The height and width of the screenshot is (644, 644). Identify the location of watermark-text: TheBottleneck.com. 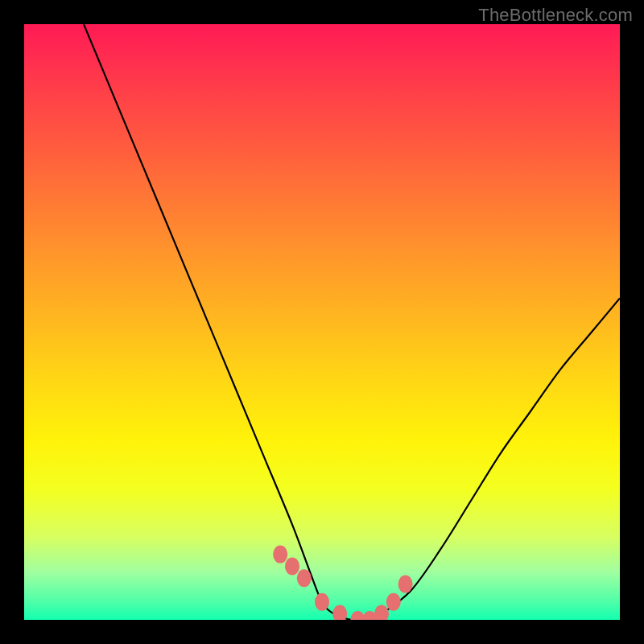
(555, 15).